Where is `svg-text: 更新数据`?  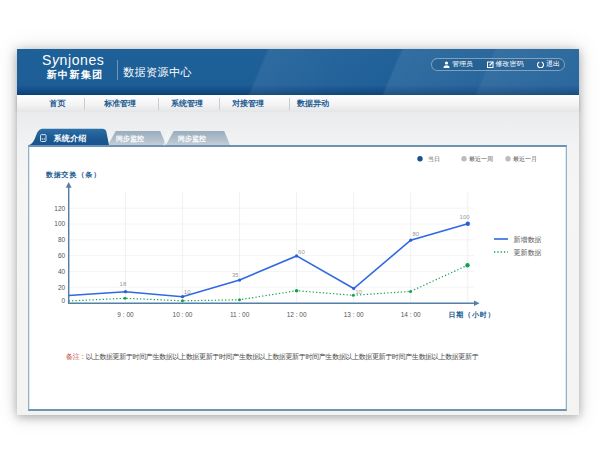 svg-text: 更新数据 is located at coordinates (528, 252).